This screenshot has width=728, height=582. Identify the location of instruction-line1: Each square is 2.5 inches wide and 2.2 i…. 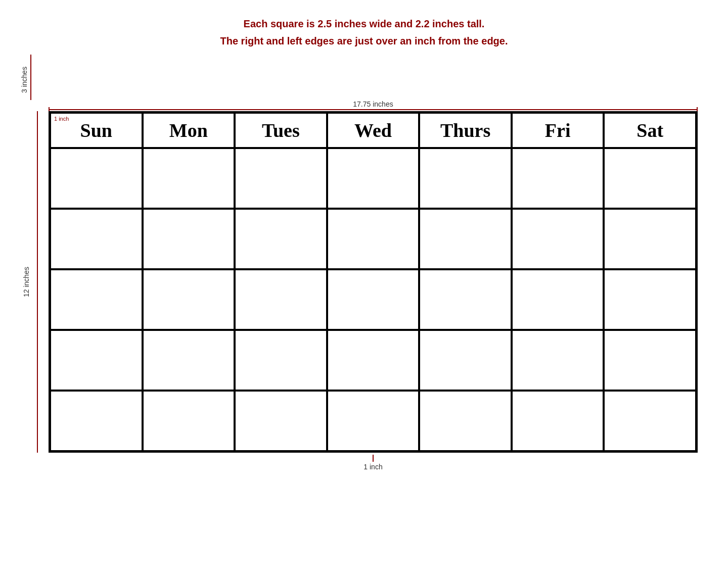
(364, 24).